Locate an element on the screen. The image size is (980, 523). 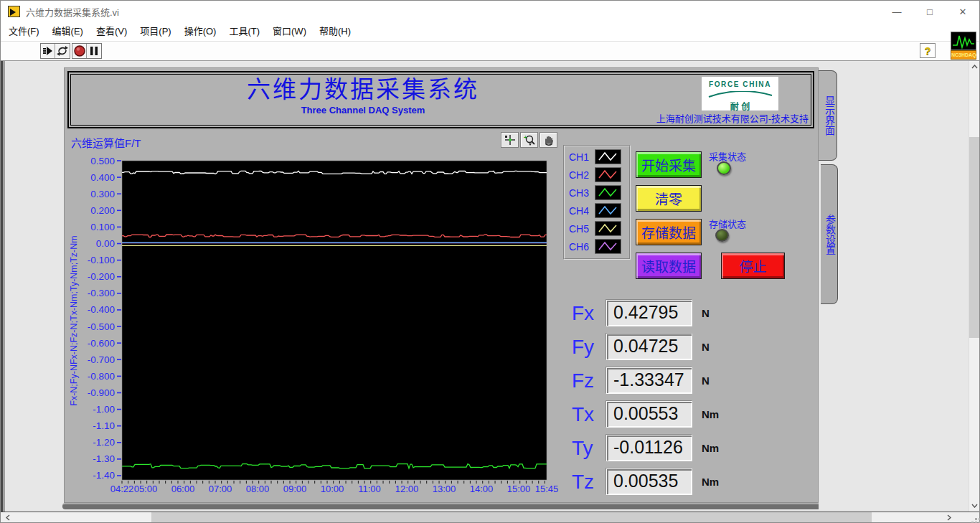
window-title: 六维力数据采集系统.vi is located at coordinates (72, 11).